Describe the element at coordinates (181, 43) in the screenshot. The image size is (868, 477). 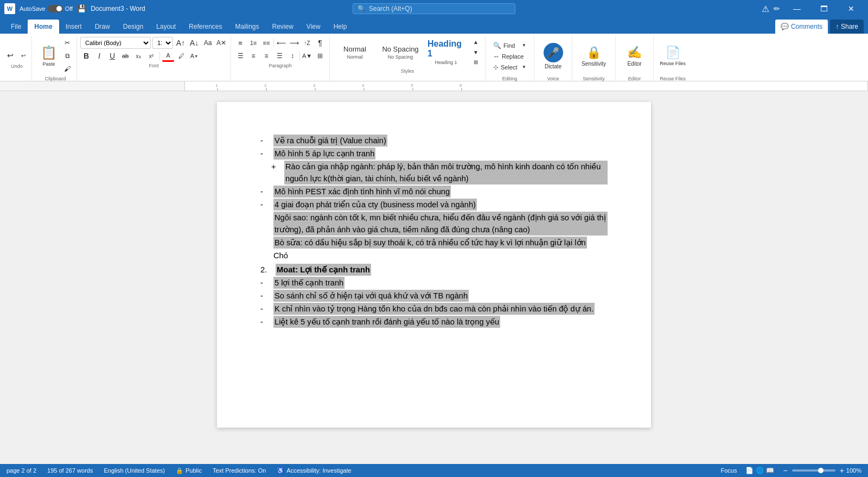
I see `grow-font-button: A↑` at that location.